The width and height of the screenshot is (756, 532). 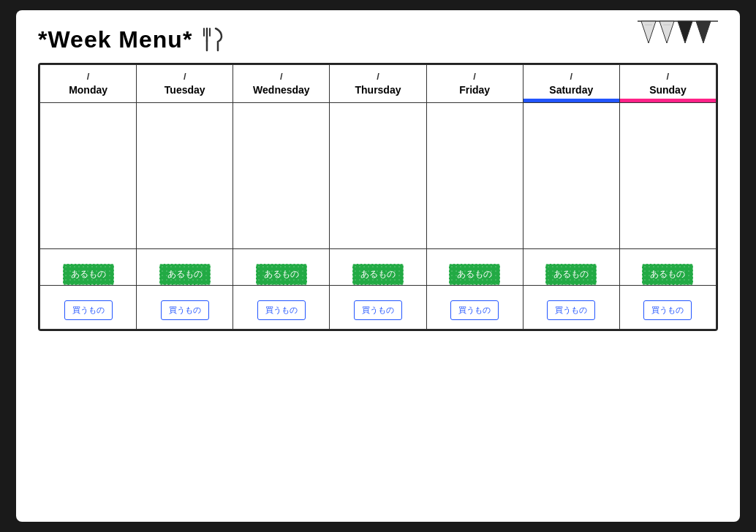 What do you see at coordinates (668, 84) in the screenshot?
I see `header-sunday: / Sunday` at bounding box center [668, 84].